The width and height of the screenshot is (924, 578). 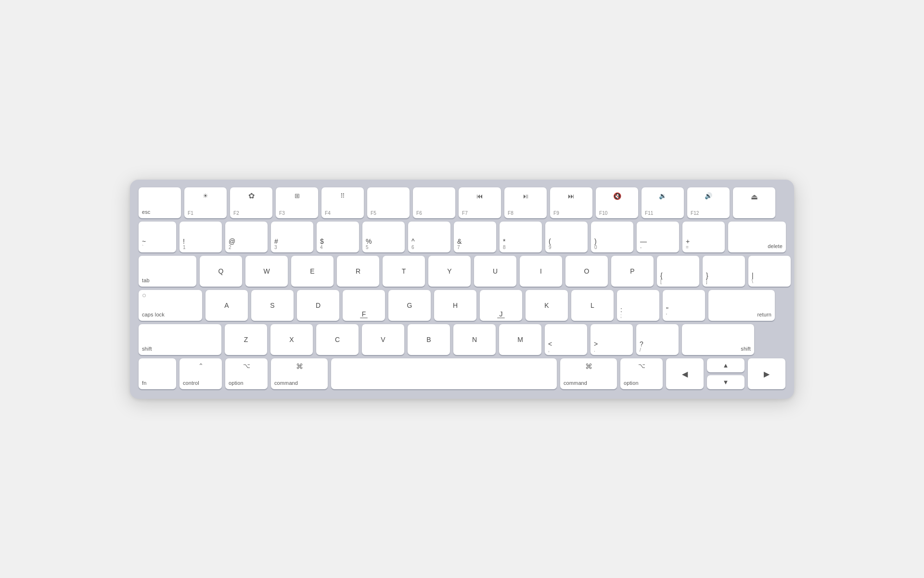 I want to click on key-h: H, so click(x=455, y=305).